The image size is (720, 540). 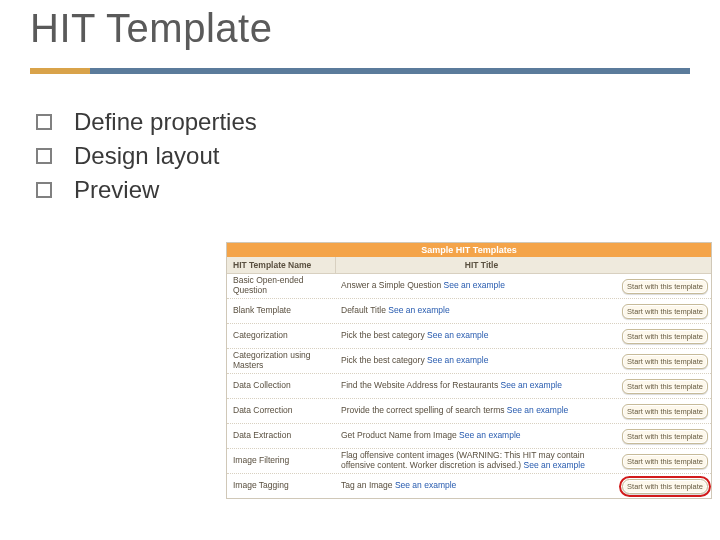 I want to click on rule-accent, so click(x=60, y=71).